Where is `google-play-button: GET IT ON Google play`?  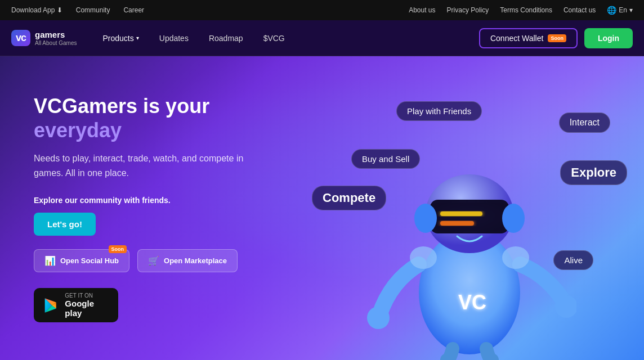
google-play-button: GET IT ON Google play is located at coordinates (76, 305).